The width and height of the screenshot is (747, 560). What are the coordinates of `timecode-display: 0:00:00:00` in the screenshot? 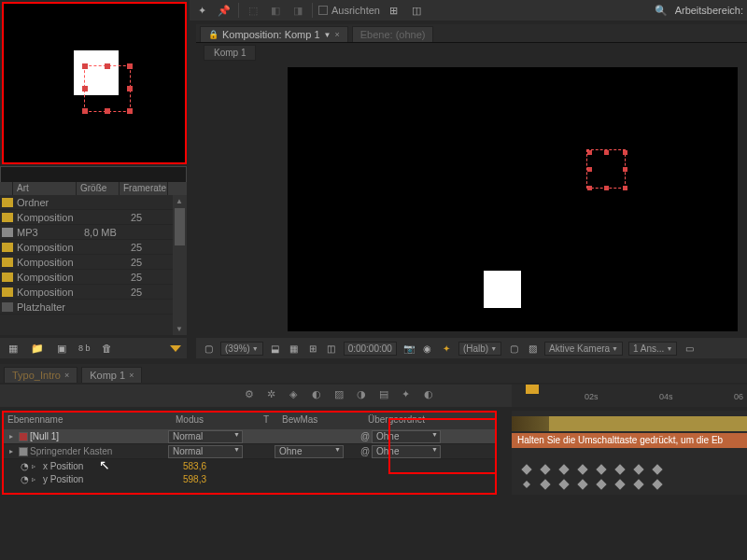 It's located at (370, 349).